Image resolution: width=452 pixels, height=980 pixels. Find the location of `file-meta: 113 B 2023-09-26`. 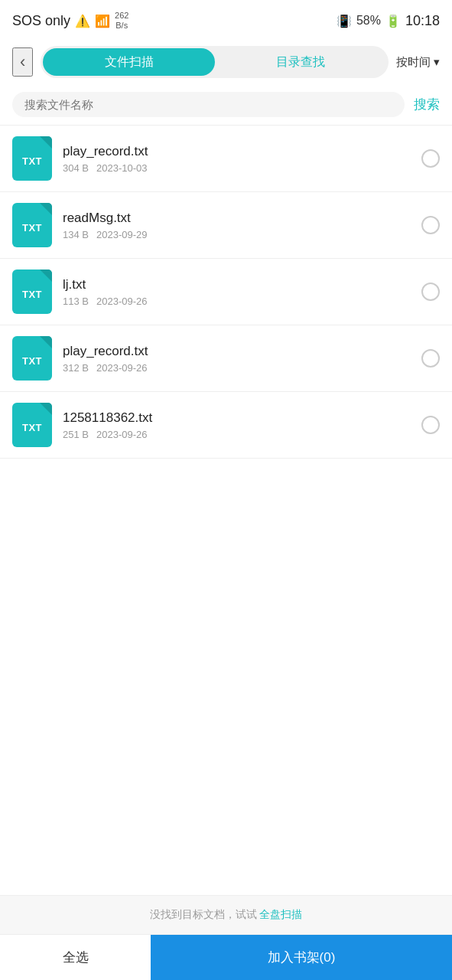

file-meta: 113 B 2023-09-26 is located at coordinates (237, 302).